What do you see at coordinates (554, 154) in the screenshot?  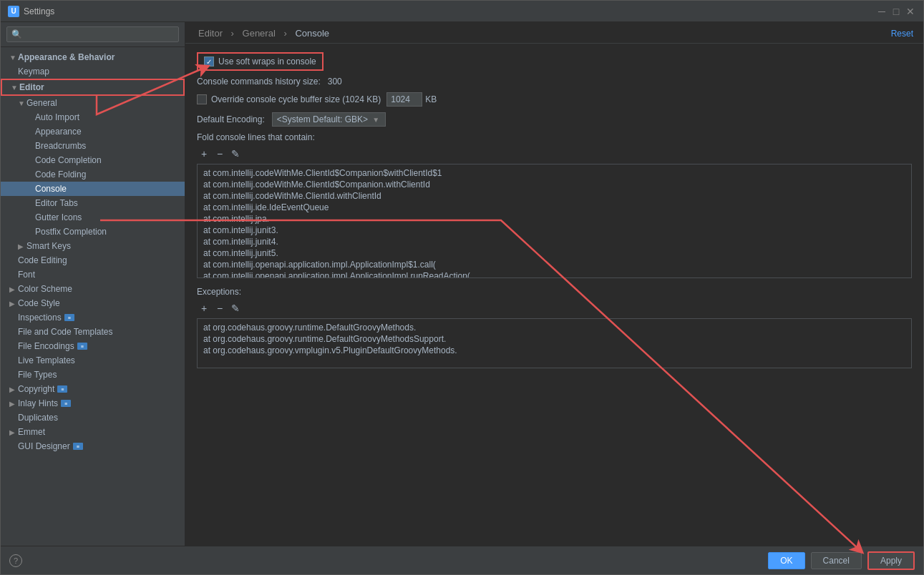 I see `fold-toolbar: + − ✎` at bounding box center [554, 154].